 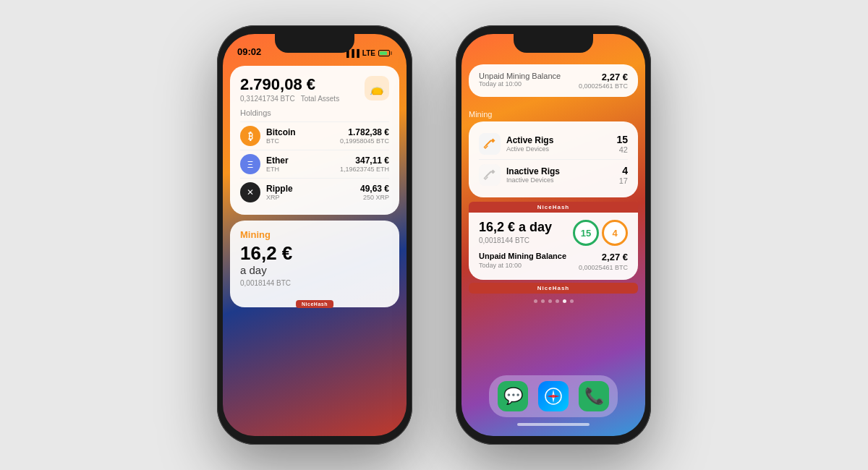 I want to click on right-scroll: Unpaid Mining Balance Today at 10:00 2,2…, so click(x=553, y=215).